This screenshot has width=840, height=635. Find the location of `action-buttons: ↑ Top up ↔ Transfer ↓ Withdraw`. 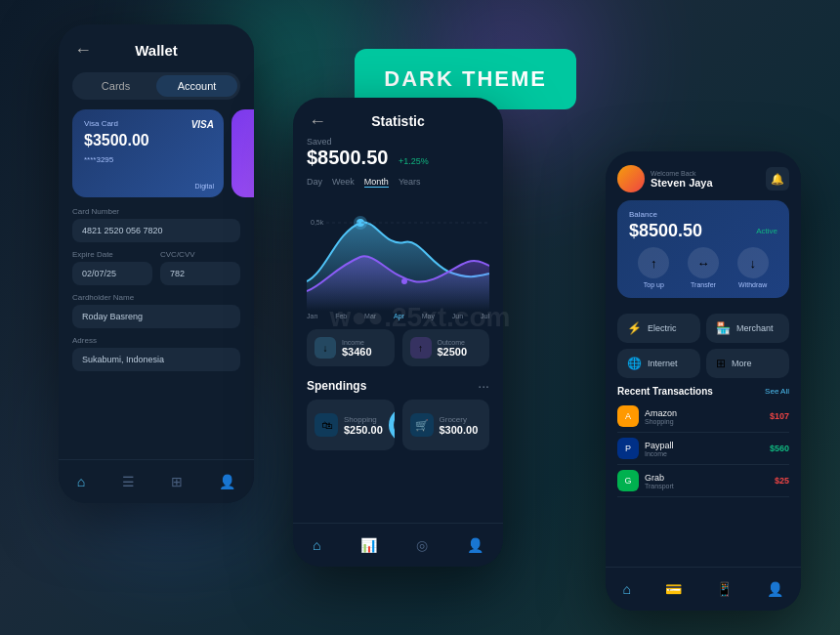

action-buttons: ↑ Top up ↔ Transfer ↓ Withdraw is located at coordinates (703, 266).